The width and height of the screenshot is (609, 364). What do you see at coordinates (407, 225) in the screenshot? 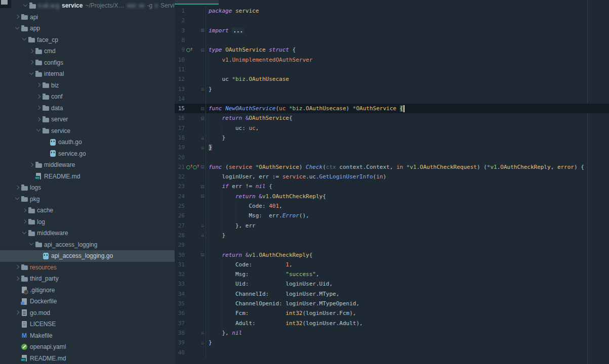
I see `code-text: }, err` at bounding box center [407, 225].